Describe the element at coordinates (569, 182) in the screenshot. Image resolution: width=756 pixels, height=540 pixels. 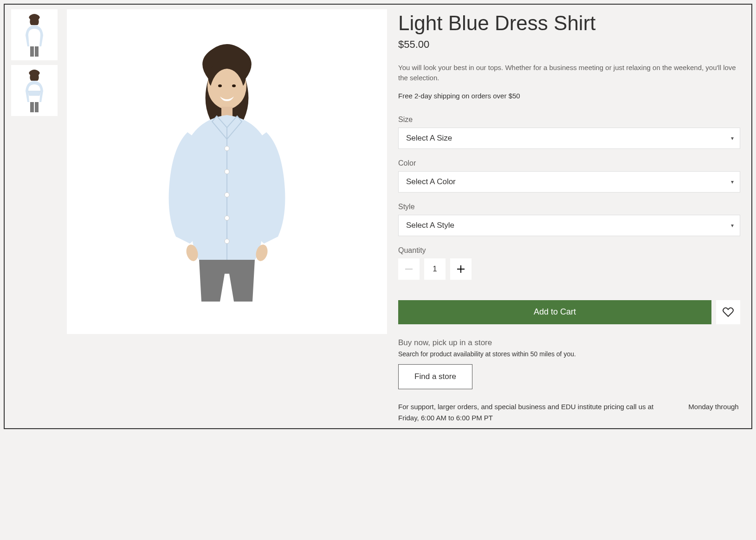
I see `color-select: Select A Color` at that location.